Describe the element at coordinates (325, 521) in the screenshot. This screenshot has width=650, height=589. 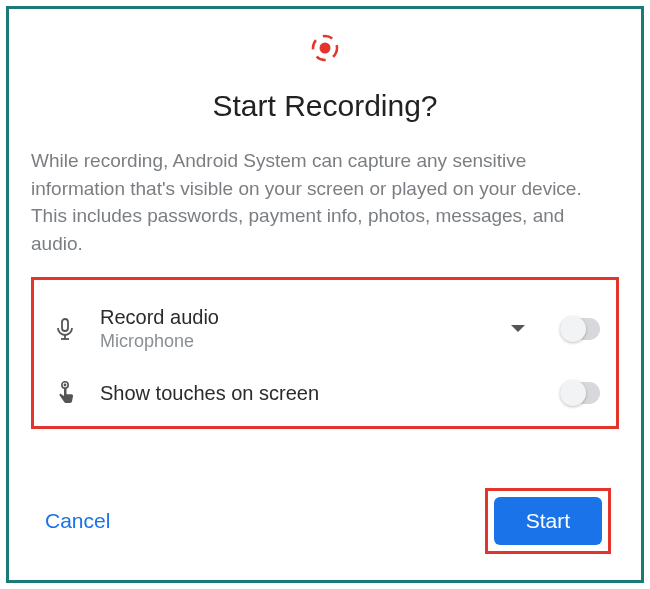
I see `dialog-actions: Cancel Start` at that location.